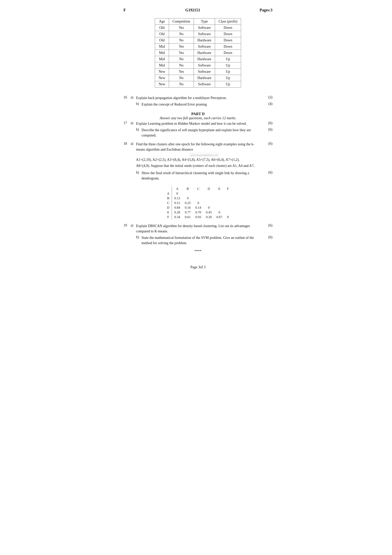 The image size is (392, 555). What do you see at coordinates (139, 104) in the screenshot?
I see `q16-b-letter: b)` at bounding box center [139, 104].